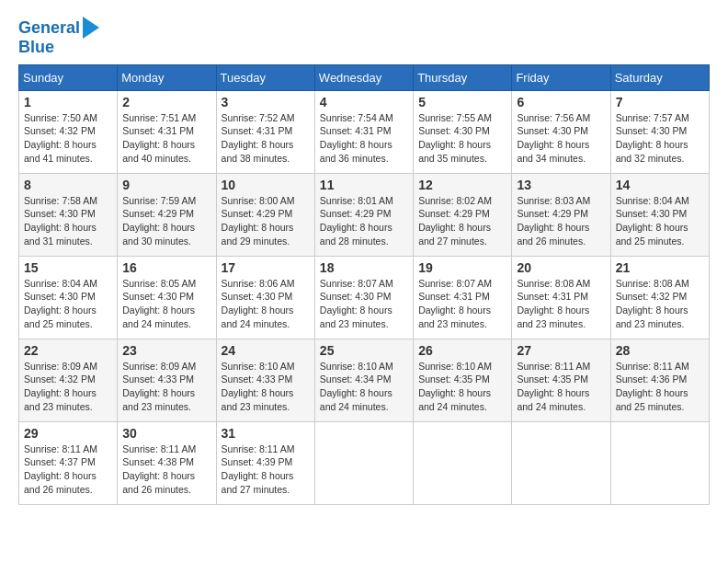  I want to click on day-info: Sunrise: 7:52 AM Sunset: 4:31 PM Dayligh…, so click(258, 138).